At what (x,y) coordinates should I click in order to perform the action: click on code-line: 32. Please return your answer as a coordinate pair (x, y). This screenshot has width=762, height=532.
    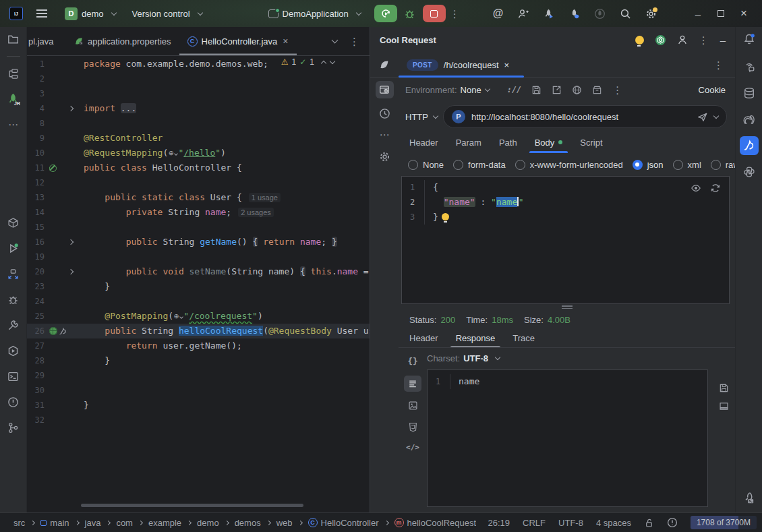
    Looking at the image, I should click on (198, 420).